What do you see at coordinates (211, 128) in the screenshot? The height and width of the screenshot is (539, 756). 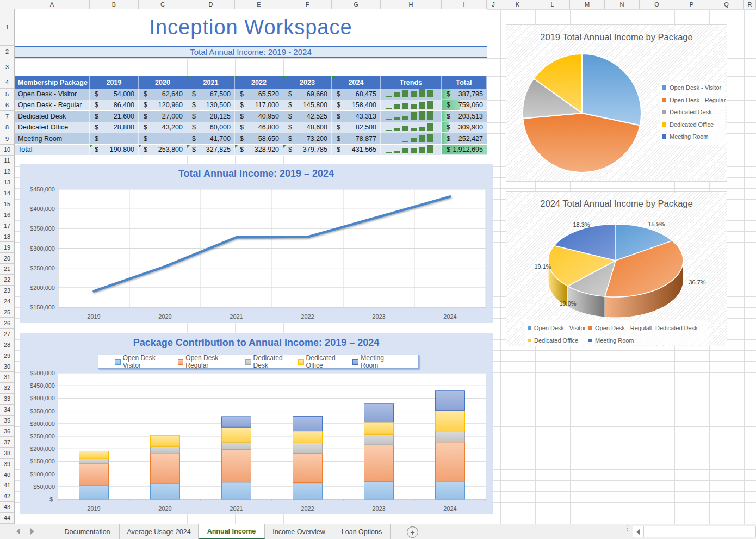 I see `table-cell-value: $60,000` at bounding box center [211, 128].